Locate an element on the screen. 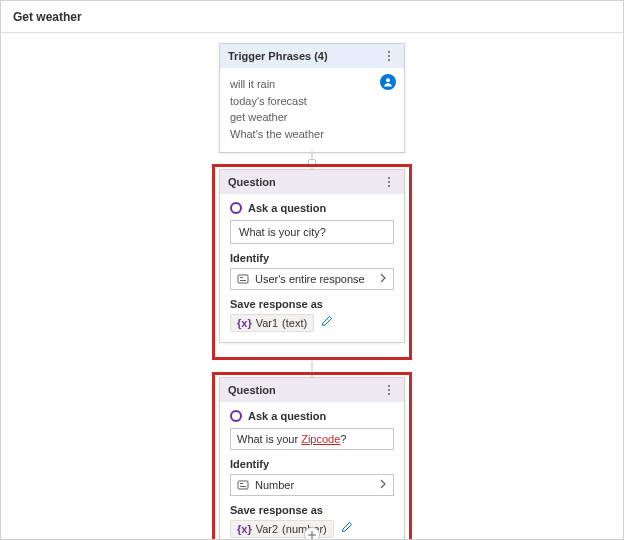 This screenshot has height=540, width=624. plus-icon is located at coordinates (312, 534).